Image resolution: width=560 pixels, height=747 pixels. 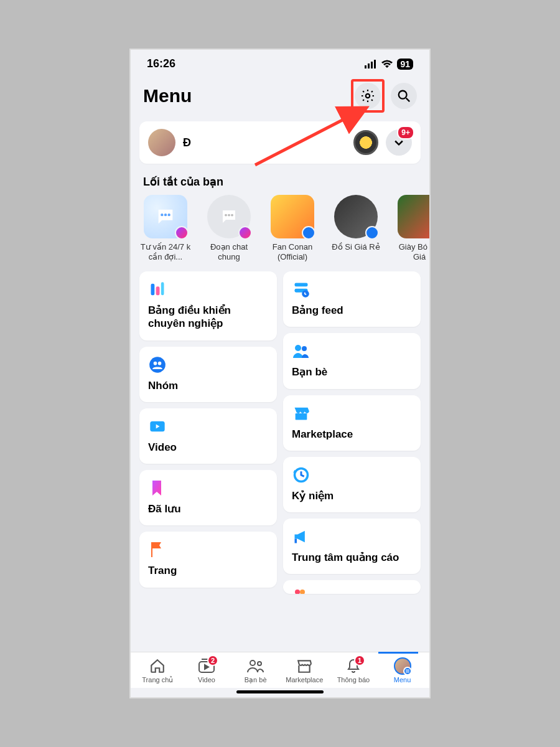 I want to click on shortcut-item: Đoạn chat chung, so click(x=229, y=228).